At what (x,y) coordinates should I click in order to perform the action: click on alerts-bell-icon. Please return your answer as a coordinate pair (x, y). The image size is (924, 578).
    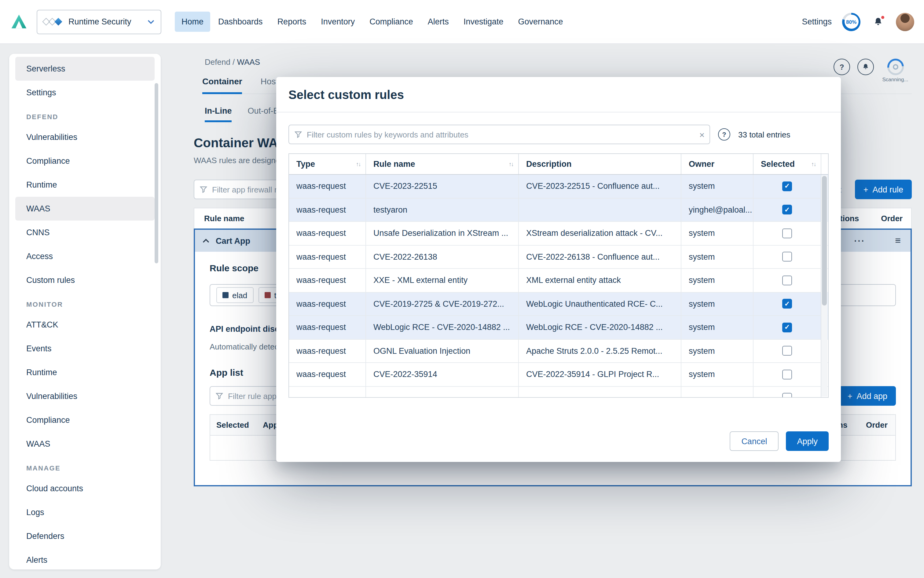
    Looking at the image, I should click on (866, 67).